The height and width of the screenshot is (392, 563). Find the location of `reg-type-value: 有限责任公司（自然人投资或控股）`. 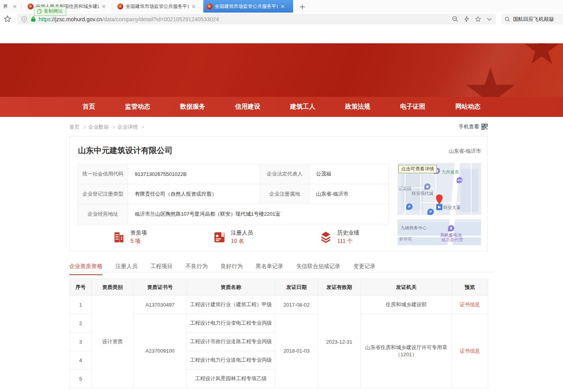

reg-type-value: 有限责任公司（自然人投资或控股） is located at coordinates (194, 194).